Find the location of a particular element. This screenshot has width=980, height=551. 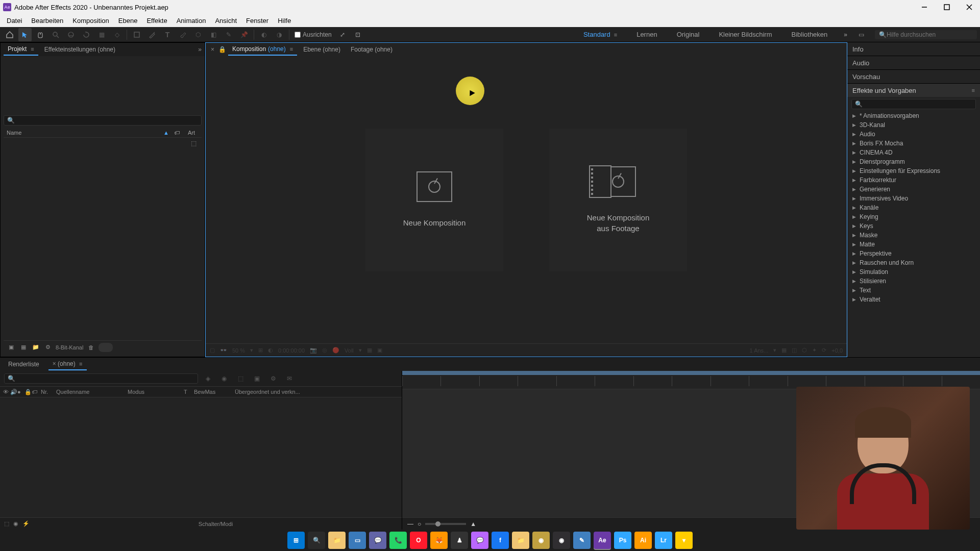

workspace-standard: Standard ≡ is located at coordinates (600, 35).